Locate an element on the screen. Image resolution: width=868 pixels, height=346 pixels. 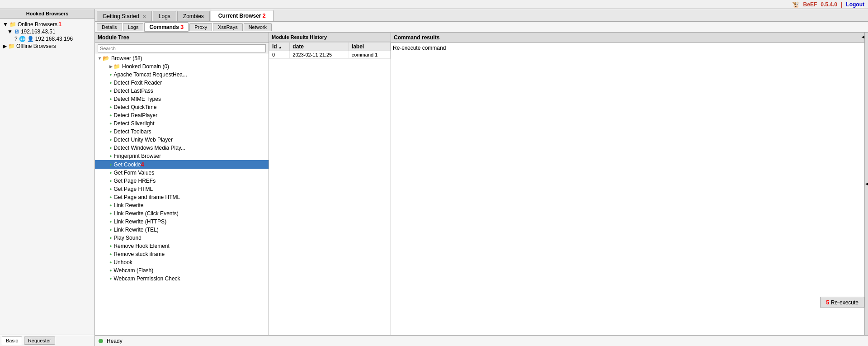
commands-tab: Commands 3 is located at coordinates (166, 27).